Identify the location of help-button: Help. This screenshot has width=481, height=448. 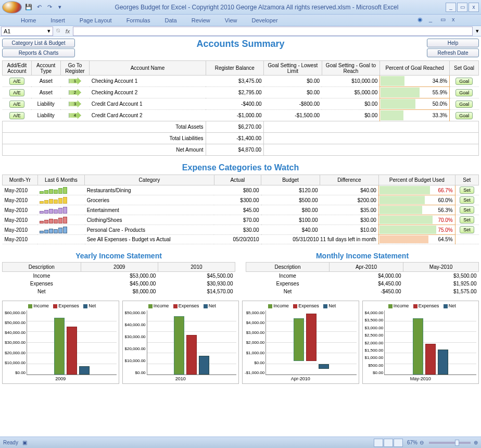
(453, 43).